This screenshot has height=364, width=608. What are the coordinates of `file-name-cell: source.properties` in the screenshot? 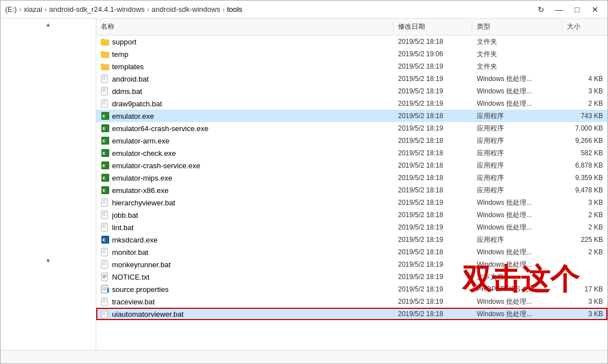 It's located at (245, 289).